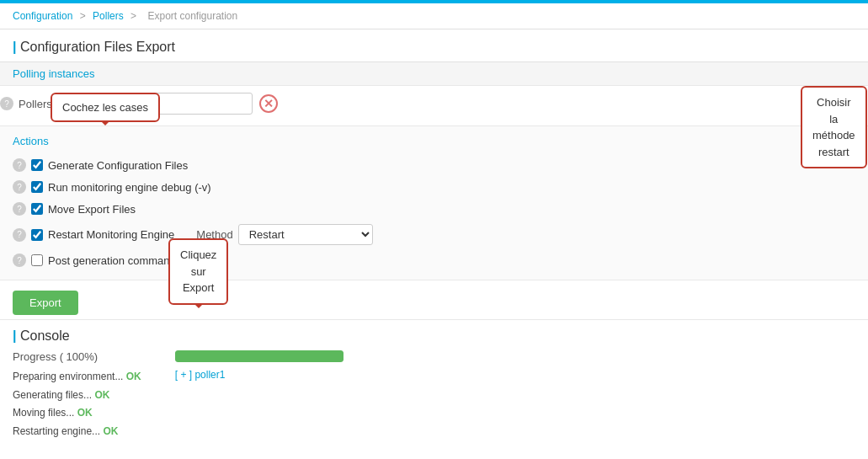 The height and width of the screenshot is (459, 868). I want to click on method-select: RestartReloadNone, so click(306, 234).